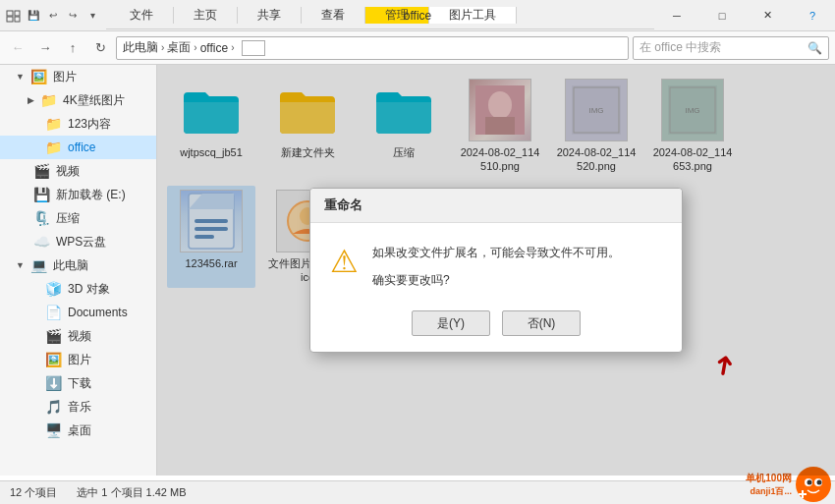 The image size is (835, 504). What do you see at coordinates (53, 383) in the screenshot?
I see `download-icon: ⬇️` at bounding box center [53, 383].